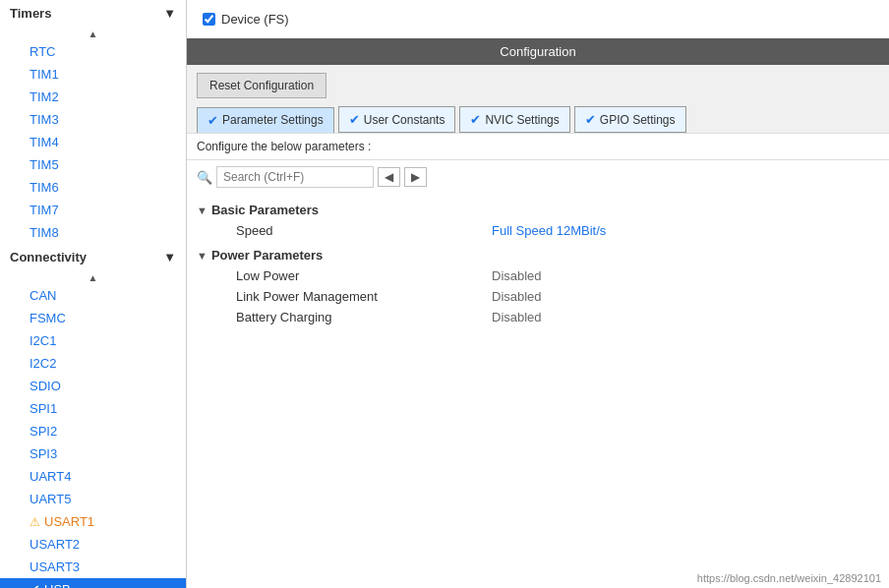  I want to click on sidebar-item-i2c2: I2C2, so click(92, 364).